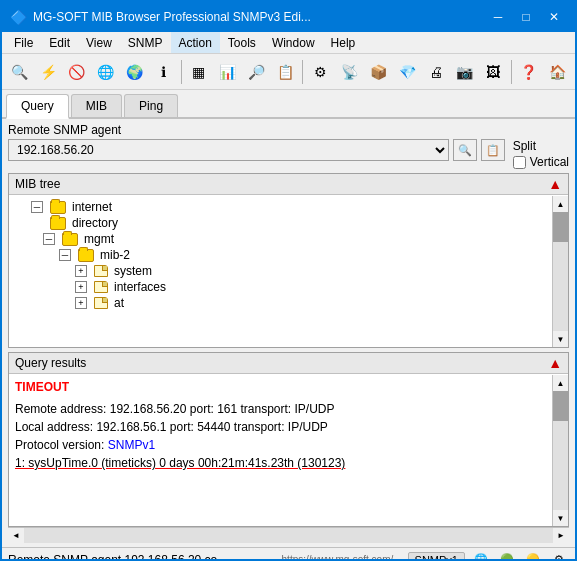  I want to click on horizontal-scrollbar: ◄ ►, so click(288, 535).